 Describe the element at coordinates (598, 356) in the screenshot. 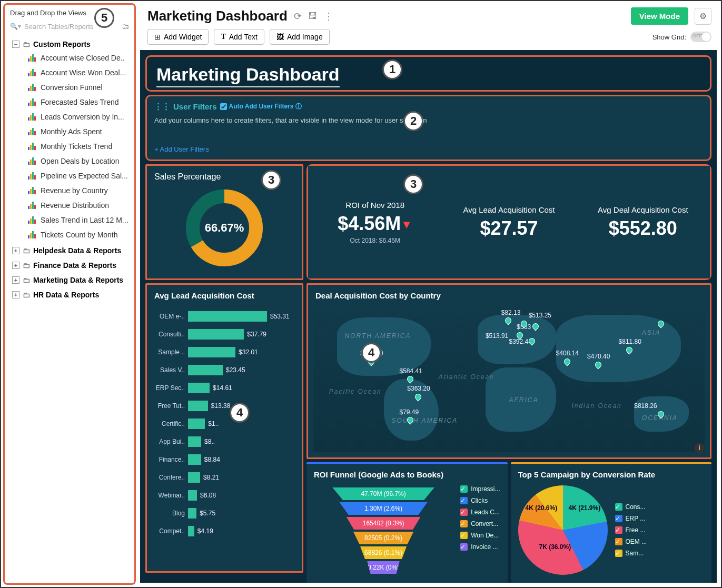

I see `map-value: $470.40` at that location.